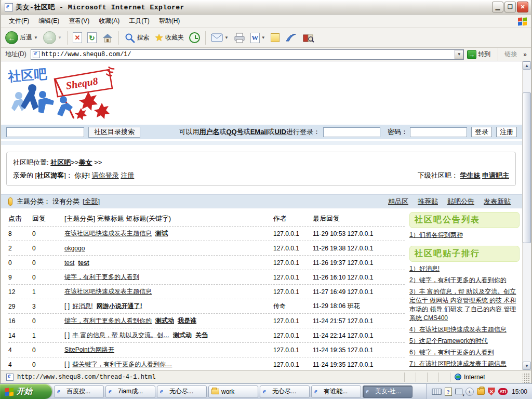 The image size is (532, 399). What do you see at coordinates (497, 202) in the screenshot?
I see `topic-link-3: 发表新贴` at bounding box center [497, 202].